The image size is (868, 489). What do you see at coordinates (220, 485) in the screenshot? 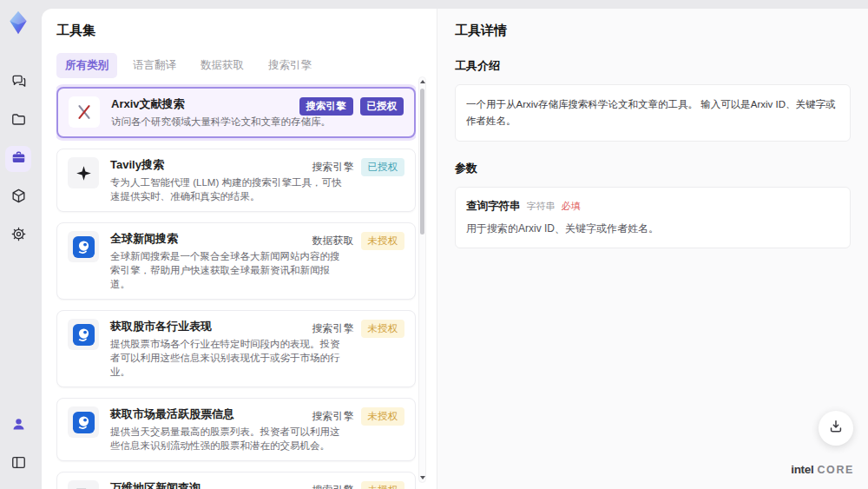
I see `tool-name: 万维地区新闻查询` at bounding box center [220, 485].